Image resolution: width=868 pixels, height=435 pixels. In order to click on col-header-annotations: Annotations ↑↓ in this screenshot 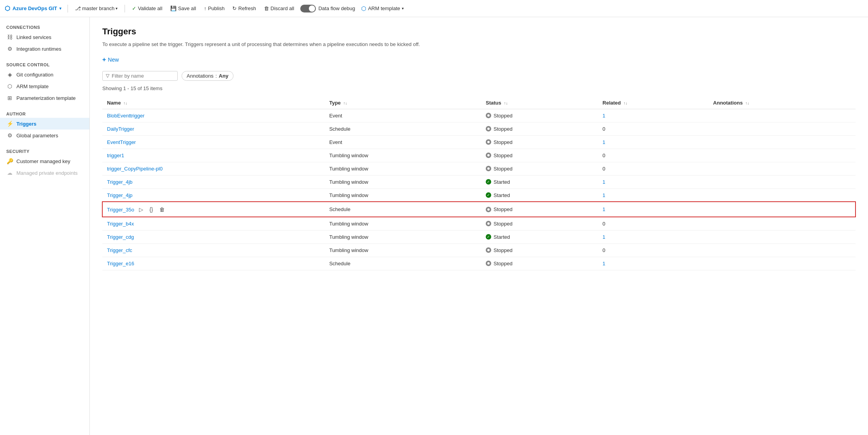, I will do `click(782, 103)`.